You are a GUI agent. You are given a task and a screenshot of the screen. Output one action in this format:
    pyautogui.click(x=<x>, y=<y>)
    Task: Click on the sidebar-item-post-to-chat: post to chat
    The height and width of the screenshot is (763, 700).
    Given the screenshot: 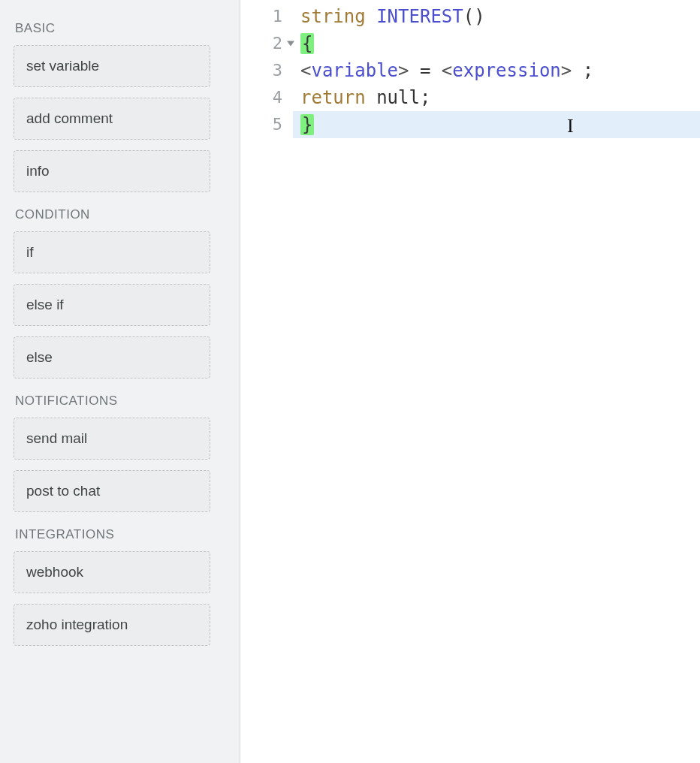 What is the action you would take?
    pyautogui.click(x=112, y=491)
    